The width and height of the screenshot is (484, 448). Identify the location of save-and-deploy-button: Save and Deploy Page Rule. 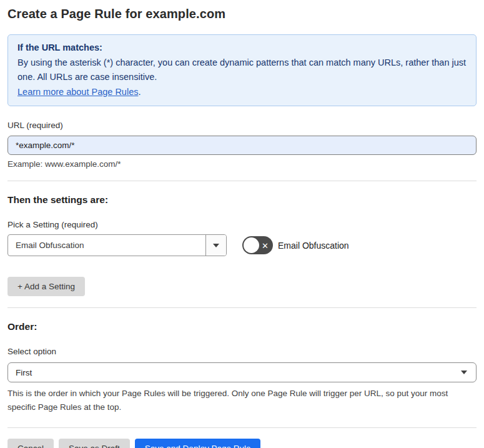
(198, 444).